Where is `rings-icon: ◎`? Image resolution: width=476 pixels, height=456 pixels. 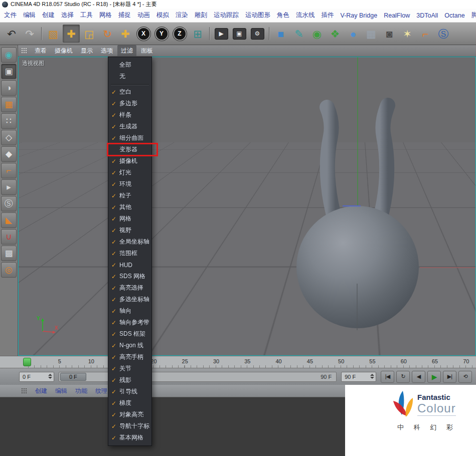 rings-icon: ◎ is located at coordinates (9, 270).